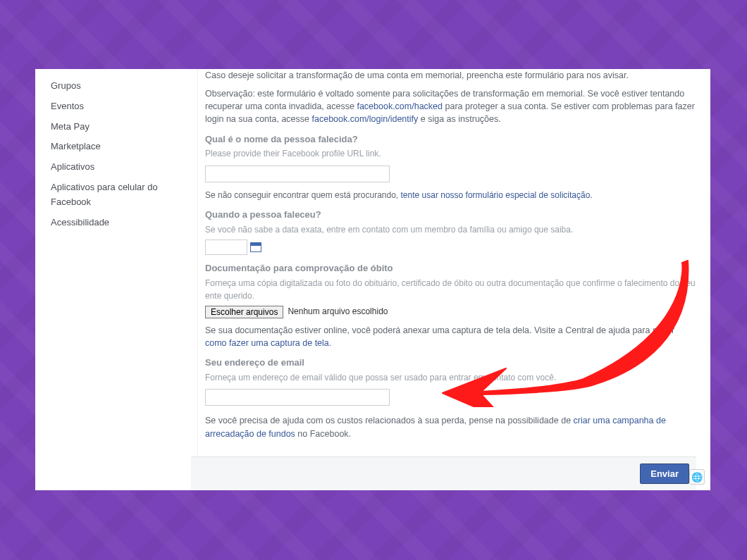  I want to click on fund-prefix: Se você precisa de ajuda com os custos r…, so click(389, 421).